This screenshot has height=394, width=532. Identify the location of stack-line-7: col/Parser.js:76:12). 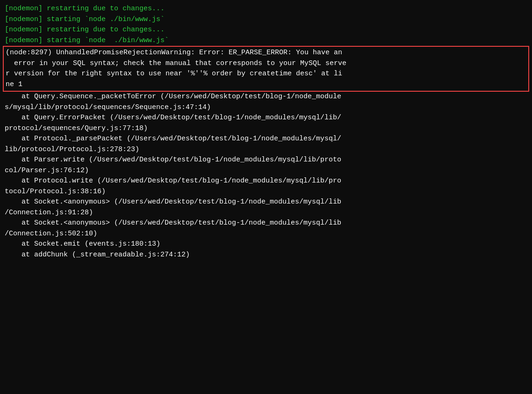
(266, 171).